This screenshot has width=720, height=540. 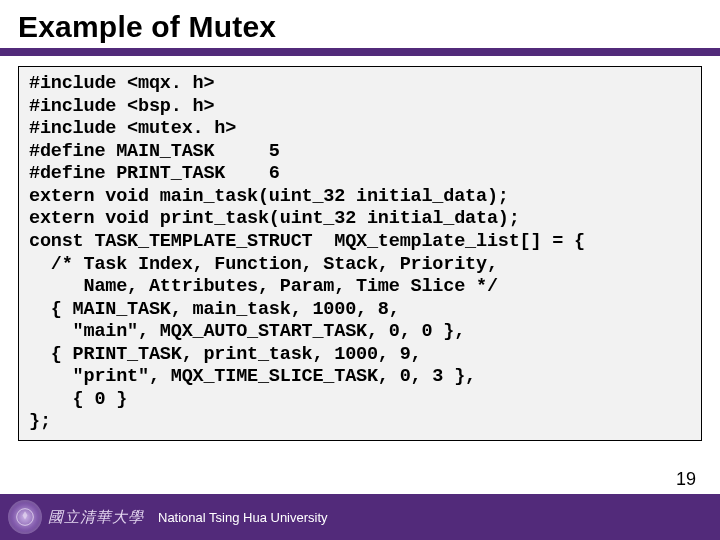 I want to click on university-name-english: National Tsing Hua University, so click(x=243, y=518).